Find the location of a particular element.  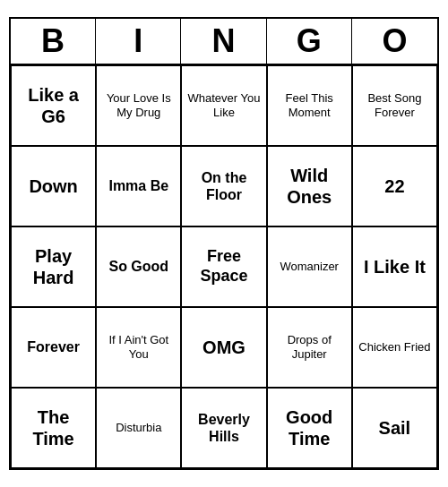

header-letter: I is located at coordinates (138, 41).